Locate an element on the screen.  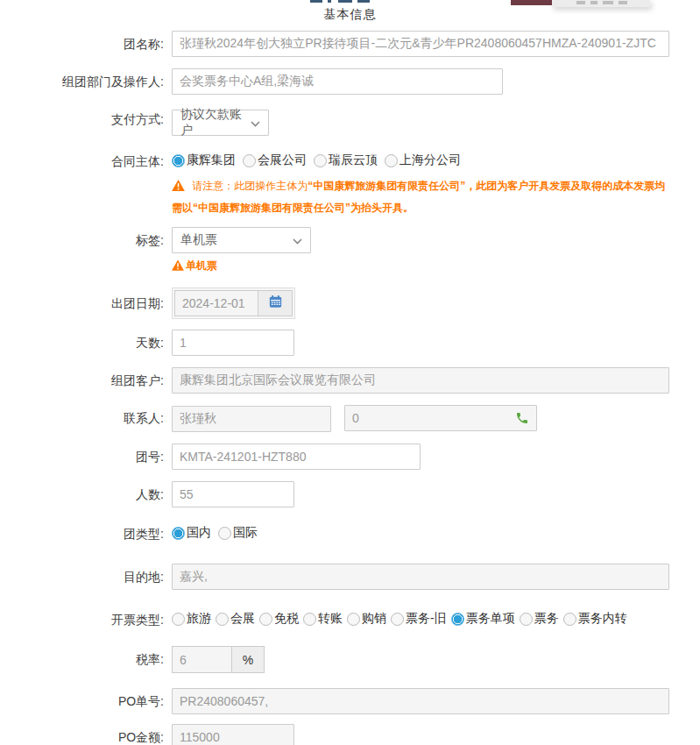
cropped-tooltip-fragment is located at coordinates (601, 4).